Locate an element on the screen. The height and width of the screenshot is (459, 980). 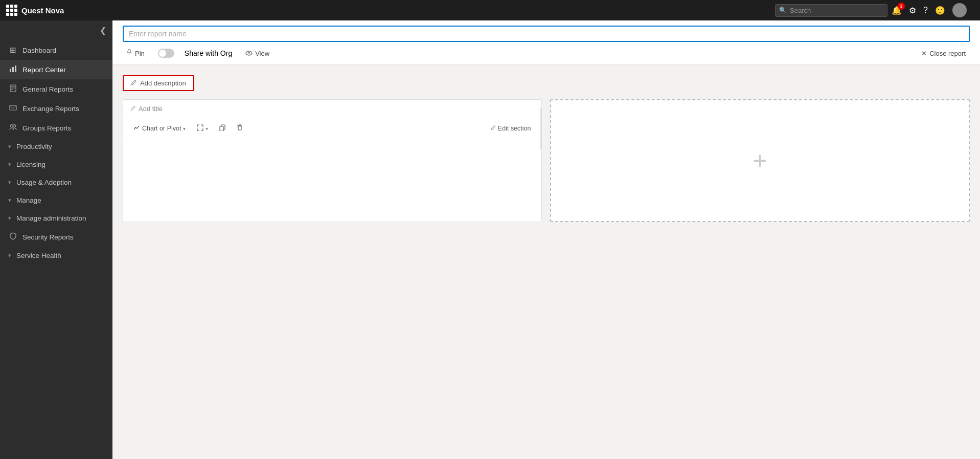
app-logo: Quest Nova is located at coordinates (35, 10).